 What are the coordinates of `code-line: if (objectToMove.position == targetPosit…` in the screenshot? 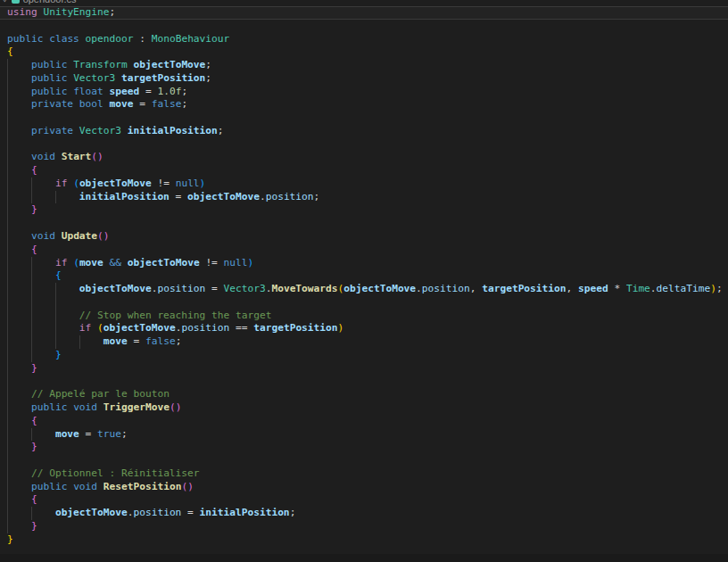 It's located at (364, 328).